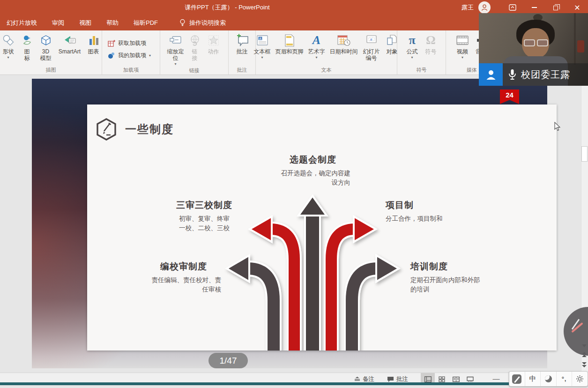 This screenshot has width=588, height=388. What do you see at coordinates (313, 171) in the screenshot?
I see `node-topic-meeting: 选题会制度 召开选题会，确定内容建 设方向` at bounding box center [313, 171].